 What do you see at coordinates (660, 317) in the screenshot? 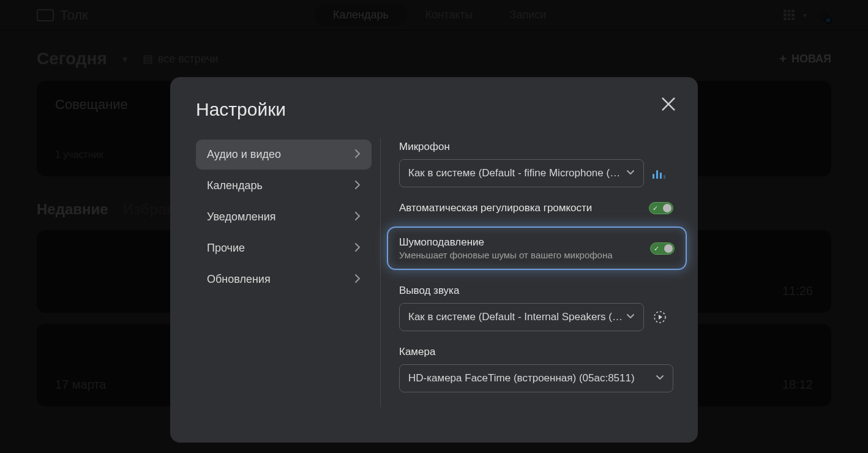
I see `test-sound-button` at bounding box center [660, 317].